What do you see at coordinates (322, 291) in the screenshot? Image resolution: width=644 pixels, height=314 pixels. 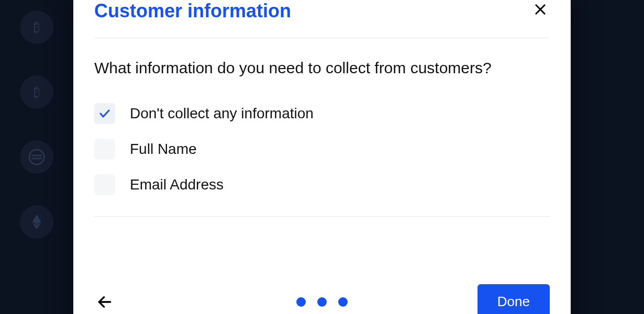 I see `modal-footer: Done` at bounding box center [322, 291].